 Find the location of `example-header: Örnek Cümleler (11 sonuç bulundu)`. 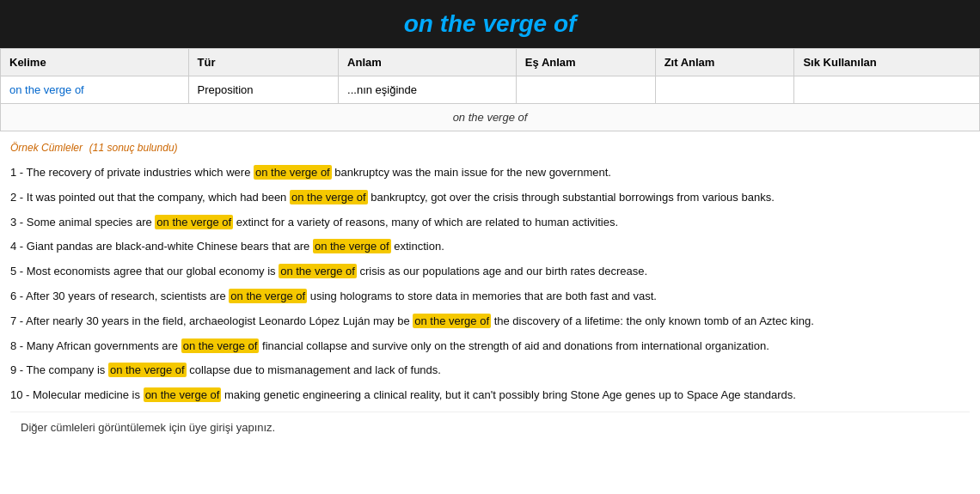

example-header: Örnek Cümleler (11 sonuç bulundu) is located at coordinates (490, 147).